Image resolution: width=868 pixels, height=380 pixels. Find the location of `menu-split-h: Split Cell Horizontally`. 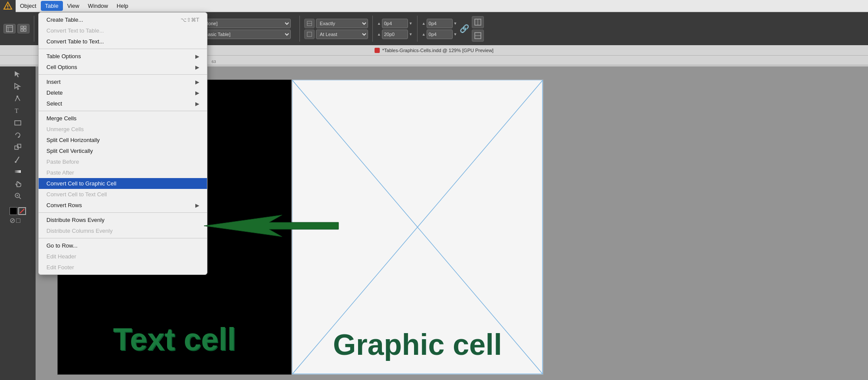

menu-split-h: Split Cell Horizontally is located at coordinates (123, 140).